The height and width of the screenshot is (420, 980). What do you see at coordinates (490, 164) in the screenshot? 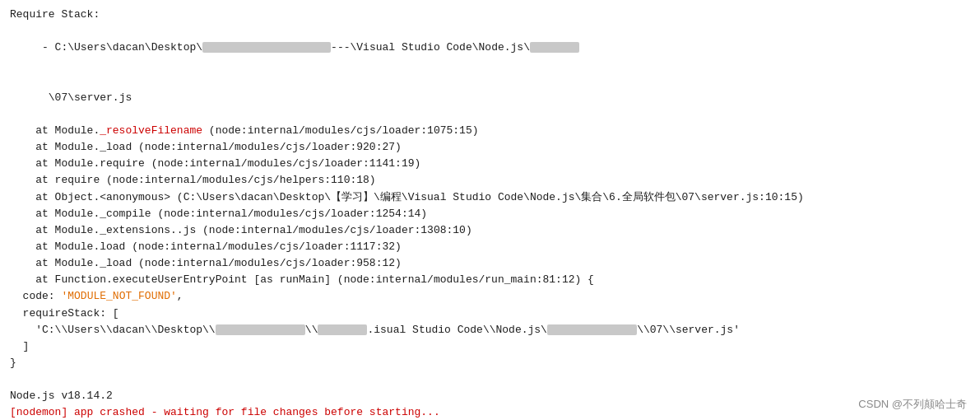
I see `at-line-3: at Module.require (node:internal/modules…` at bounding box center [490, 164].